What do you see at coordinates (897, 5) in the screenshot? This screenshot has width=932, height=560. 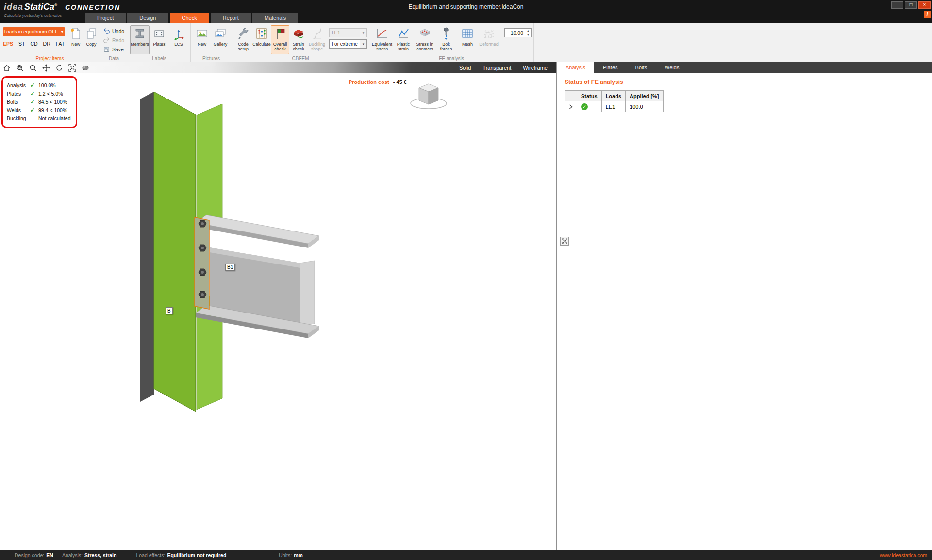 I see `minimize-button: –` at bounding box center [897, 5].